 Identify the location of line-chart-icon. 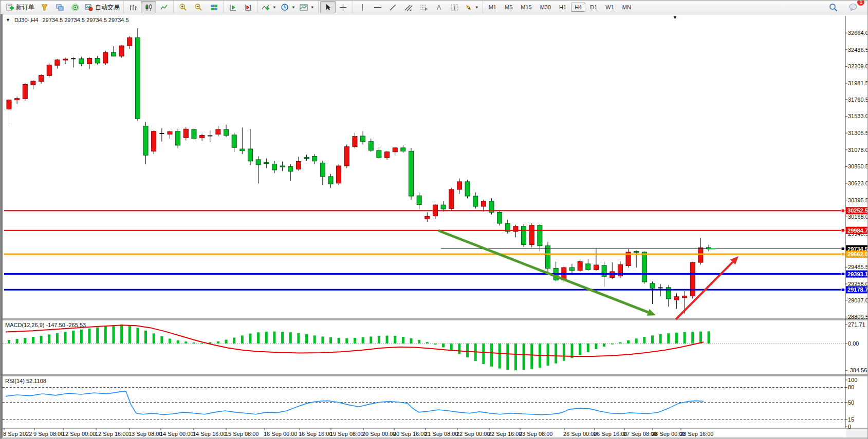
(164, 7).